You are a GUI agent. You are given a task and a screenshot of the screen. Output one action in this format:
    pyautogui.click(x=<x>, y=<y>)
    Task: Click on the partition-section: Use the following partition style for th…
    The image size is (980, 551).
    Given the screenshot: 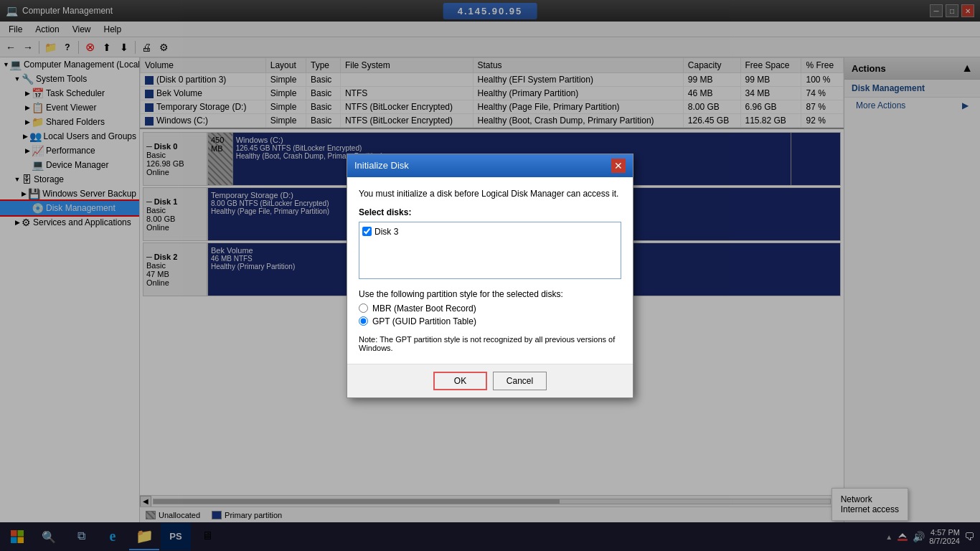 What is the action you would take?
    pyautogui.click(x=490, y=308)
    